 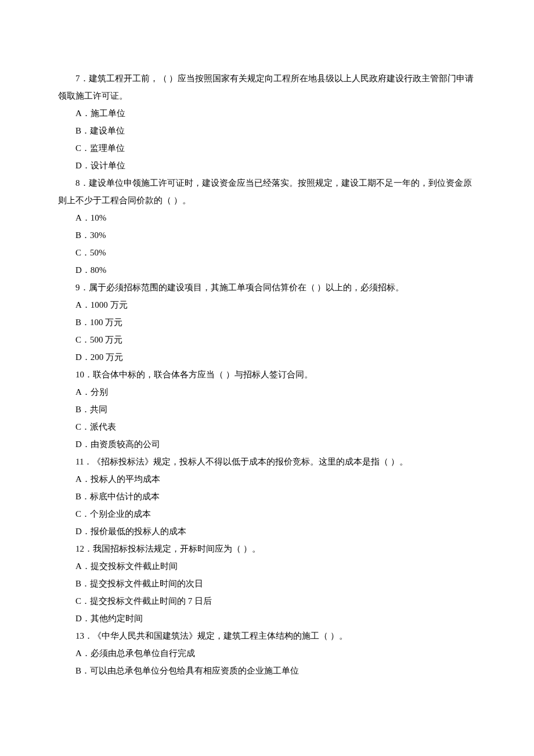 What do you see at coordinates (267, 357) in the screenshot?
I see `option-d: D．200 万元` at bounding box center [267, 357].